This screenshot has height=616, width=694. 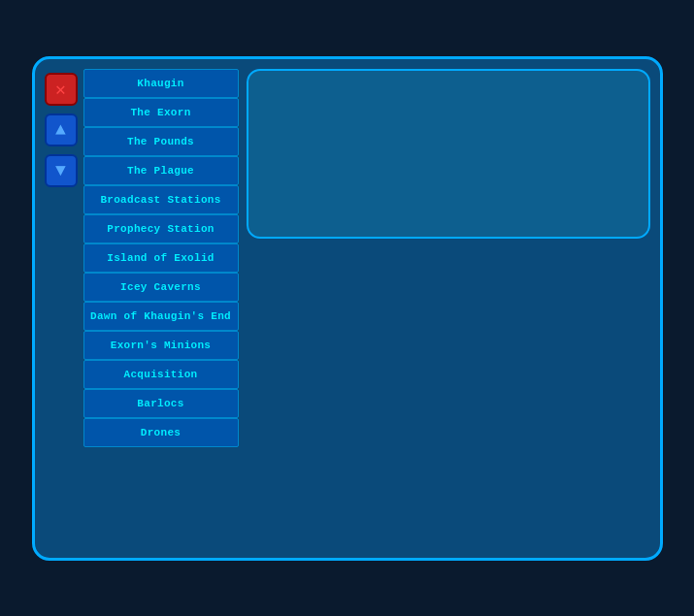 I want to click on list-item-island-of-exolid: Island of Exolid, so click(x=161, y=258).